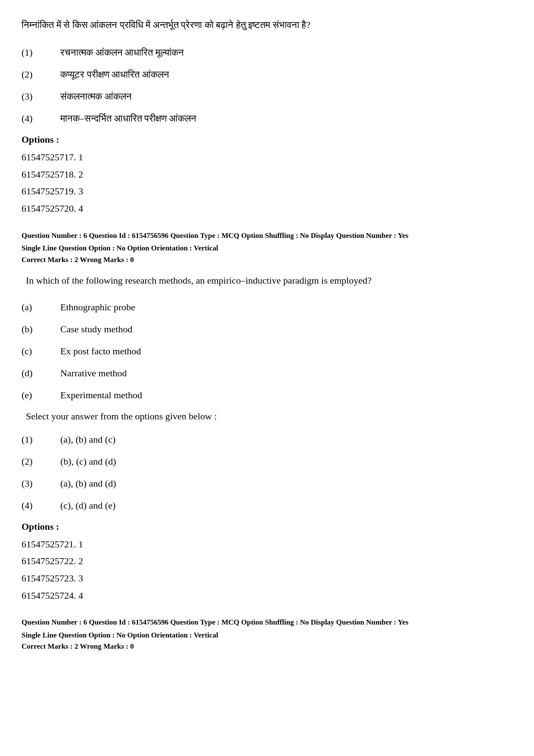 The height and width of the screenshot is (756, 534). What do you see at coordinates (267, 596) in the screenshot?
I see `opt-val-2-4: 61547525724. 4` at bounding box center [267, 596].